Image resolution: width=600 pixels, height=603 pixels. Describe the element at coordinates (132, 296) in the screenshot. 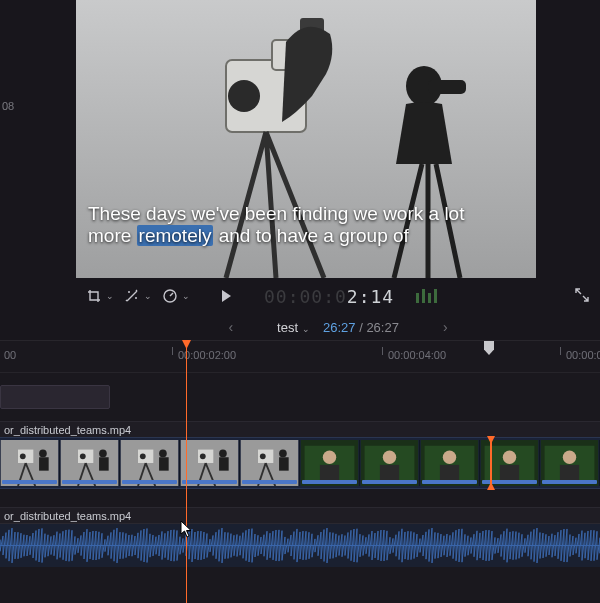

I see `wand-icon` at that location.